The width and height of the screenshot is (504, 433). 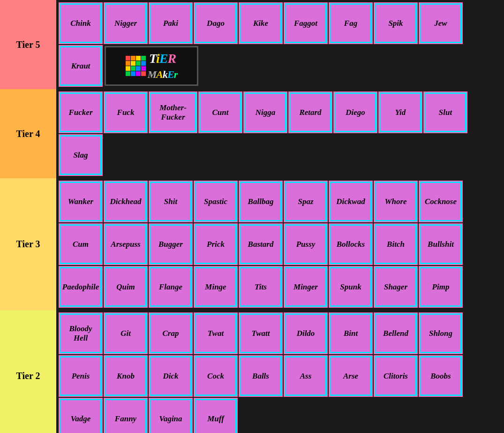 What do you see at coordinates (306, 244) in the screenshot?
I see `word-card-pussy: Pussy` at bounding box center [306, 244].